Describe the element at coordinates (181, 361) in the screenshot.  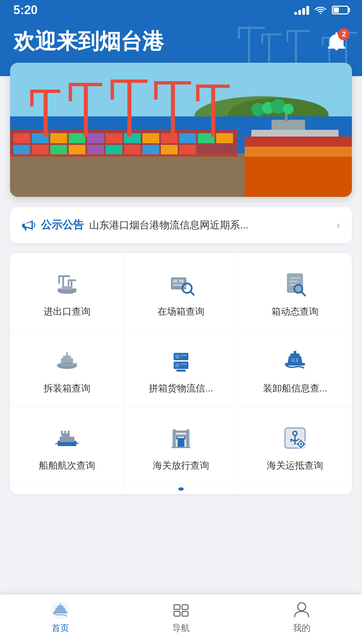
I see `stacked-boxes-icon` at that location.